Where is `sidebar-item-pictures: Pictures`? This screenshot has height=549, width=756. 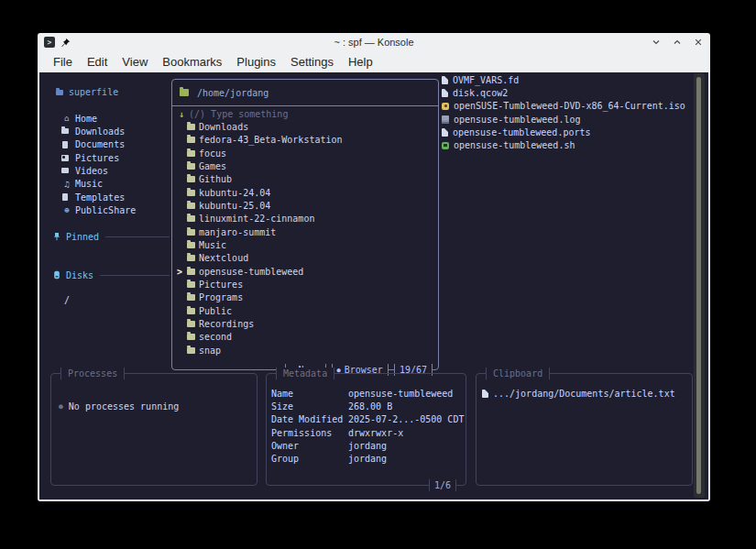 sidebar-item-pictures: Pictures is located at coordinates (121, 158).